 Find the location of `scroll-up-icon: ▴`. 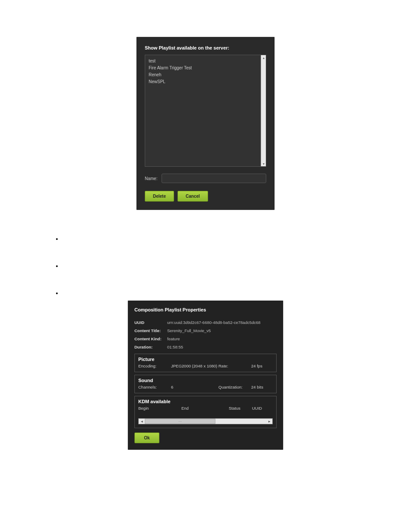

scroll-up-icon: ▴ is located at coordinates (264, 58).